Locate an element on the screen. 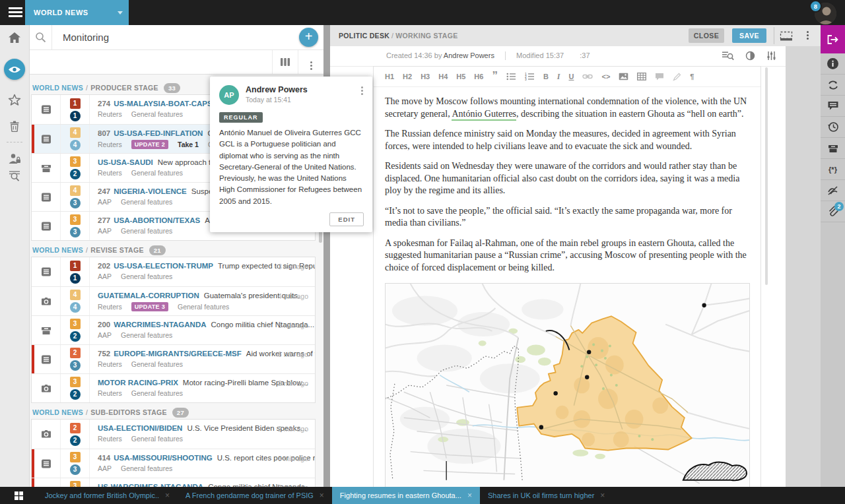  editor-settings-icon is located at coordinates (771, 55).